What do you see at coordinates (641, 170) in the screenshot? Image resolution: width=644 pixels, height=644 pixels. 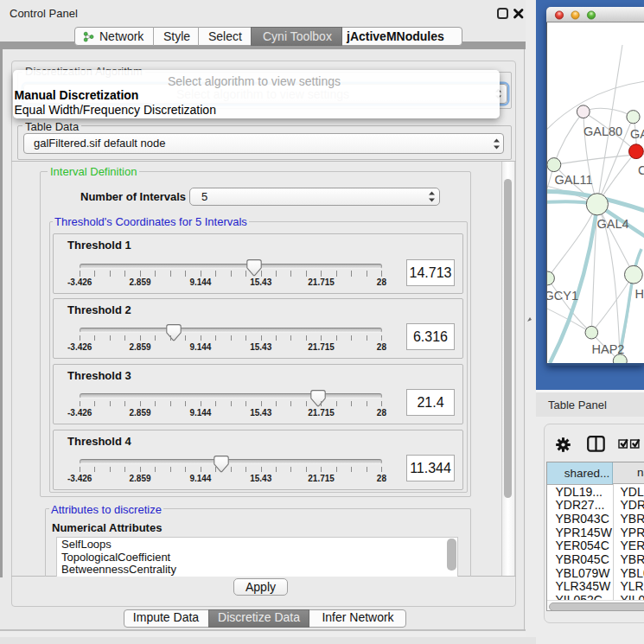 I see `svg-text: C` at bounding box center [641, 170].